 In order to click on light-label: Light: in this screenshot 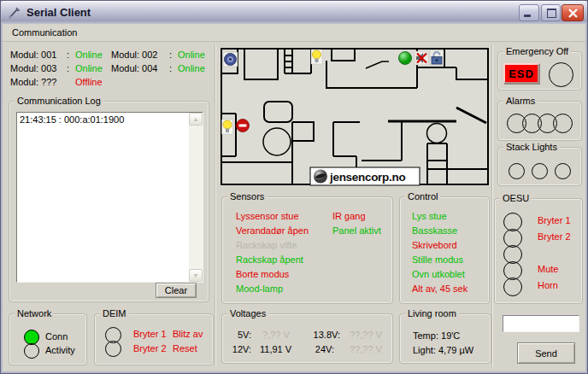, I will do `click(424, 350)`.